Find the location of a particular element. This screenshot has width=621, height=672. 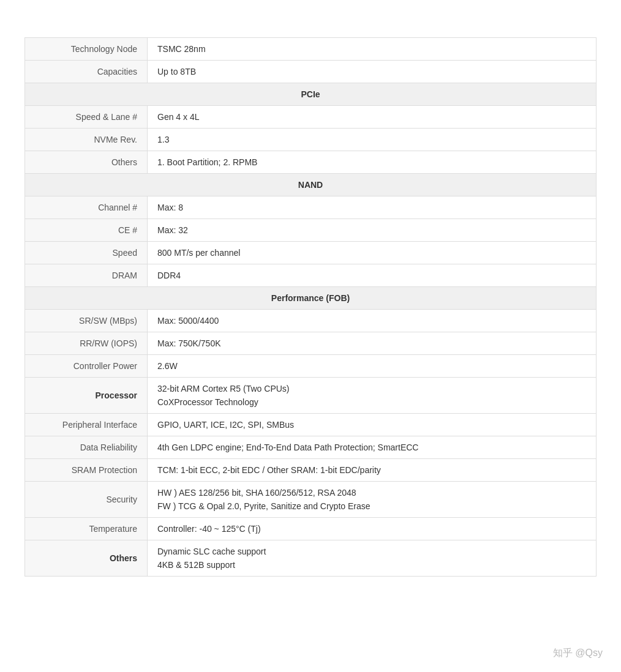

row-label: Peripheral Interface is located at coordinates (86, 425).